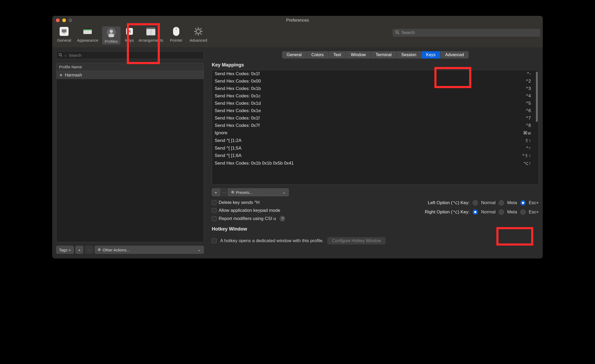  What do you see at coordinates (228, 148) in the screenshot?
I see `key-action: Send ^[ [1;5A` at bounding box center [228, 148].